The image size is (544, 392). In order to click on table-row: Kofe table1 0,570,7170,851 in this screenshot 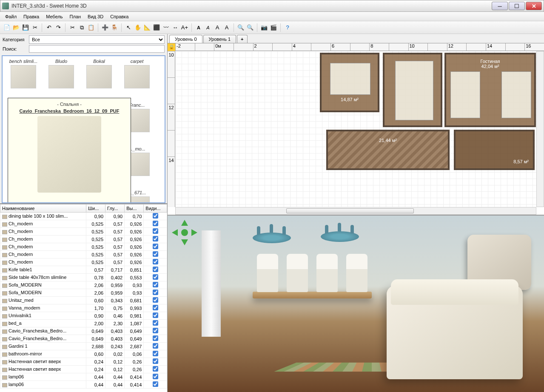, I will do `click(84, 270)`.